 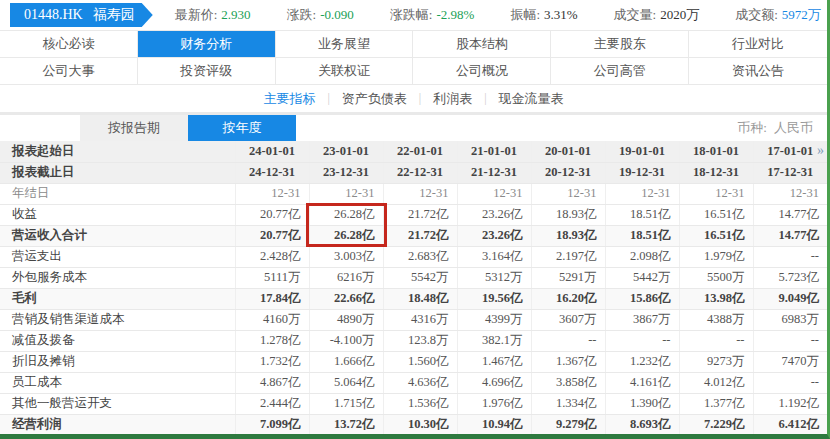 What do you see at coordinates (345, 72) in the screenshot?
I see `nav-tab-9: 关联权证` at bounding box center [345, 72].